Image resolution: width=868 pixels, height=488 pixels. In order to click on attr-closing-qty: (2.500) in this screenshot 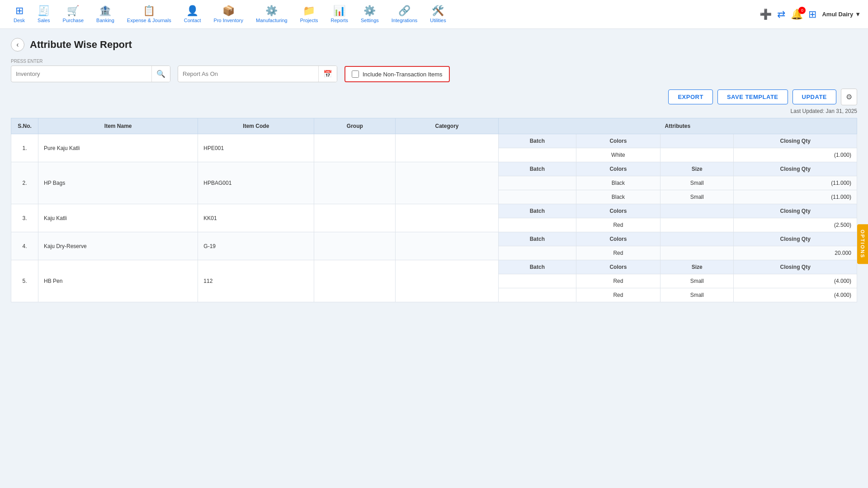, I will do `click(796, 225)`.